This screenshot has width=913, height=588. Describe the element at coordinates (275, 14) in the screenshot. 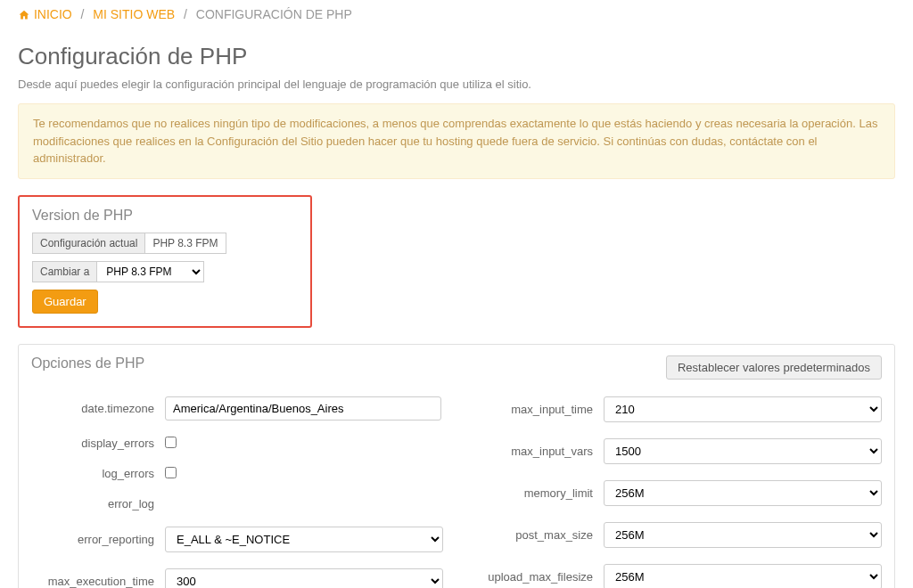

I see `breadcrumb-current: CONFIGURACIÓN DE PHP` at that location.